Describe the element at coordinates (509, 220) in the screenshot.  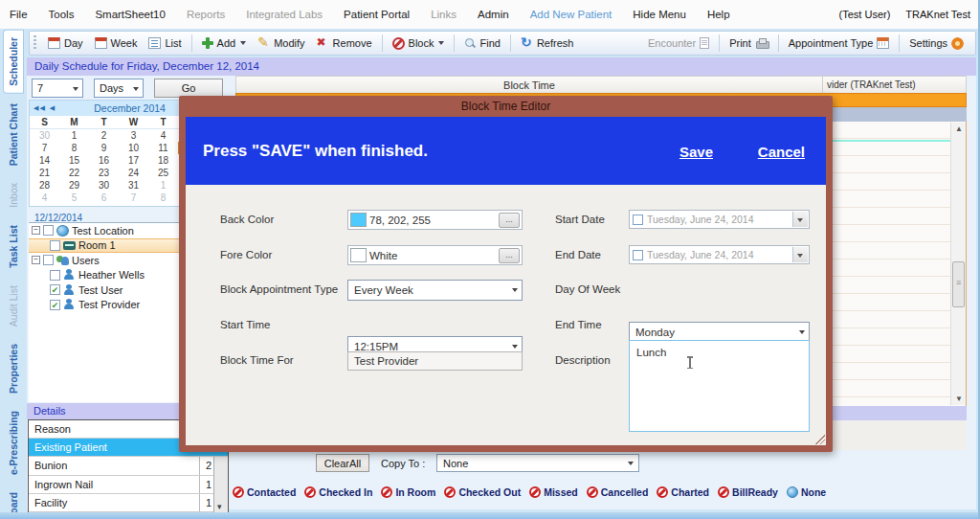
I see `back-color-browse-button: ...` at that location.